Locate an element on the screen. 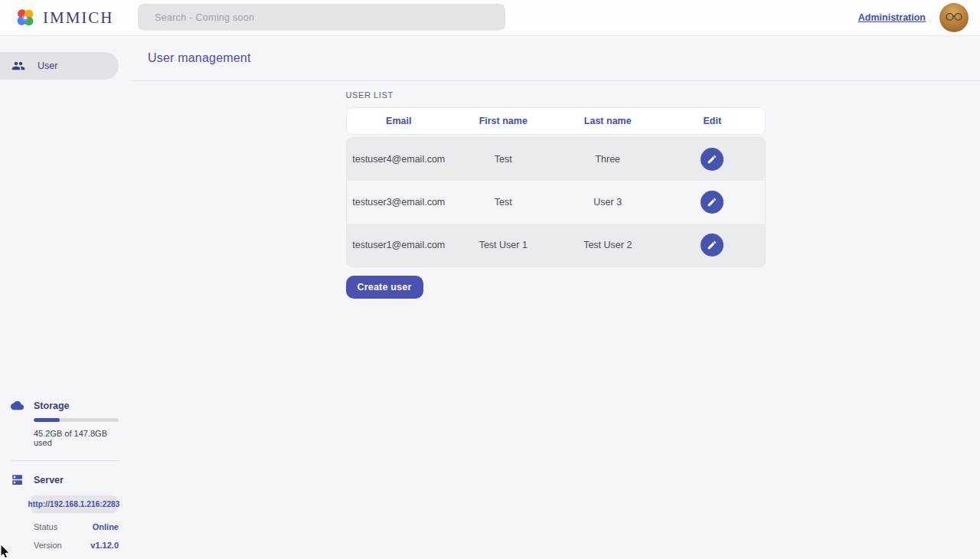 The image size is (980, 559). cell-last-name: User 3 is located at coordinates (608, 202).